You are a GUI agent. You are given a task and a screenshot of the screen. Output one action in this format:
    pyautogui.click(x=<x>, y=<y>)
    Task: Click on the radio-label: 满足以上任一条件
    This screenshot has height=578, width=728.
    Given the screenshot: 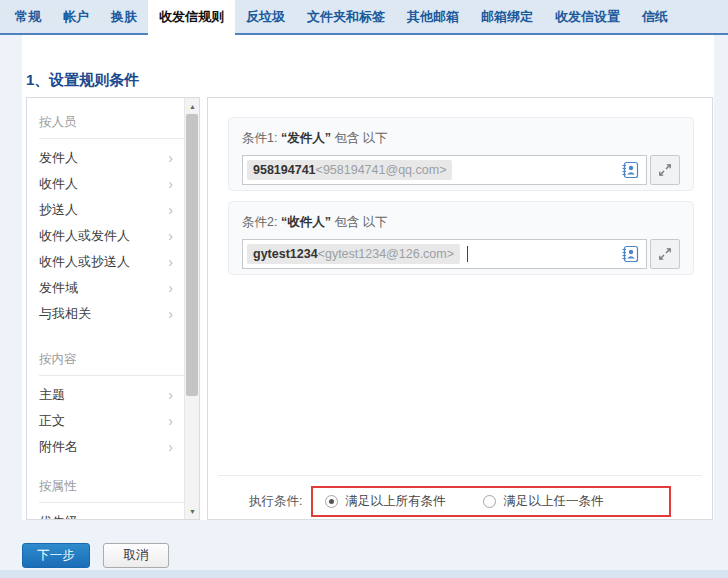 What is the action you would take?
    pyautogui.click(x=553, y=502)
    